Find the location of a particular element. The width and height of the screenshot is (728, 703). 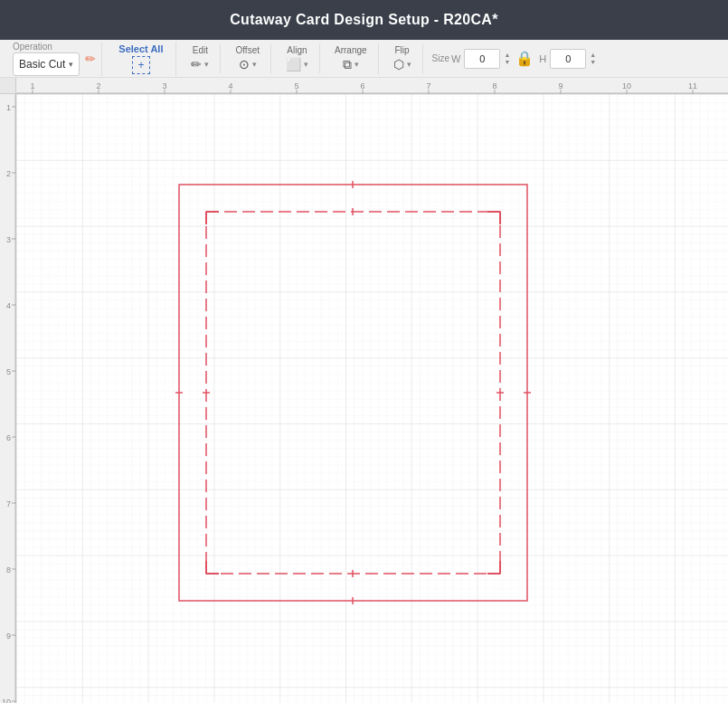

r5: 5 is located at coordinates (297, 86).